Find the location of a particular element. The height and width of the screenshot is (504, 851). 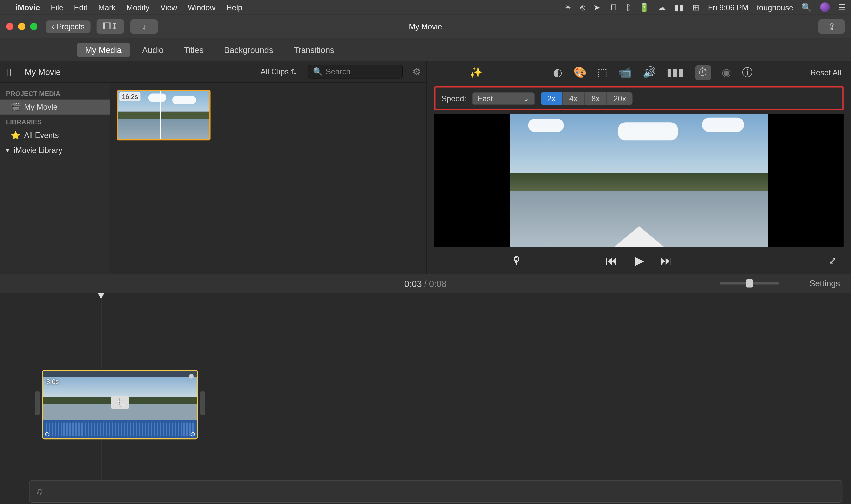

share-button: ⇪ is located at coordinates (831, 26).